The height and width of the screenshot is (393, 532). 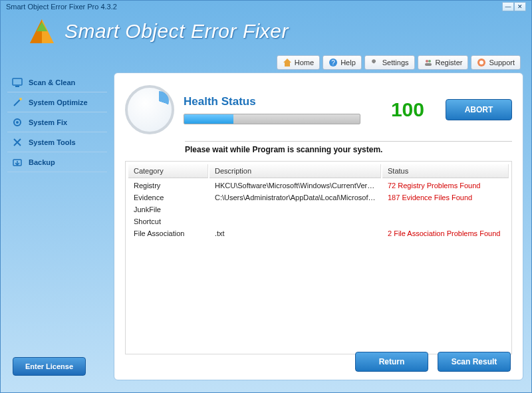 I want to click on table-row: EvidenceC:\Users\Administrator\AppData\L…, so click(x=319, y=197).